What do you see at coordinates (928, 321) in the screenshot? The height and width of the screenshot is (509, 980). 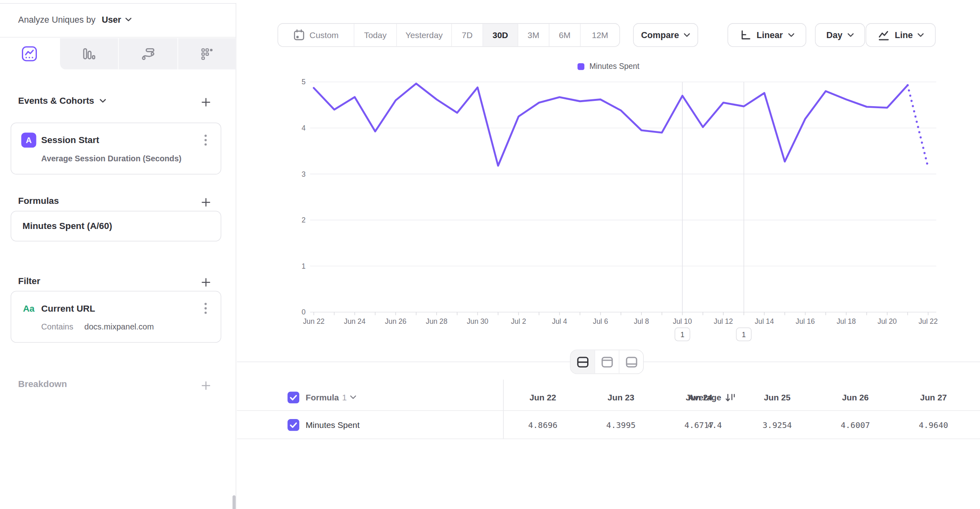 I see `x-axis-label: Jul 22` at bounding box center [928, 321].